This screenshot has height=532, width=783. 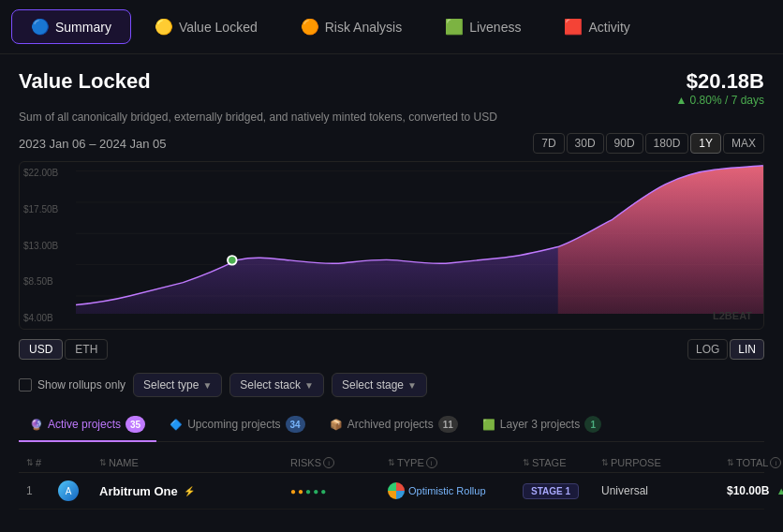 What do you see at coordinates (329, 463) in the screenshot?
I see `risks-info-icon: i` at bounding box center [329, 463].